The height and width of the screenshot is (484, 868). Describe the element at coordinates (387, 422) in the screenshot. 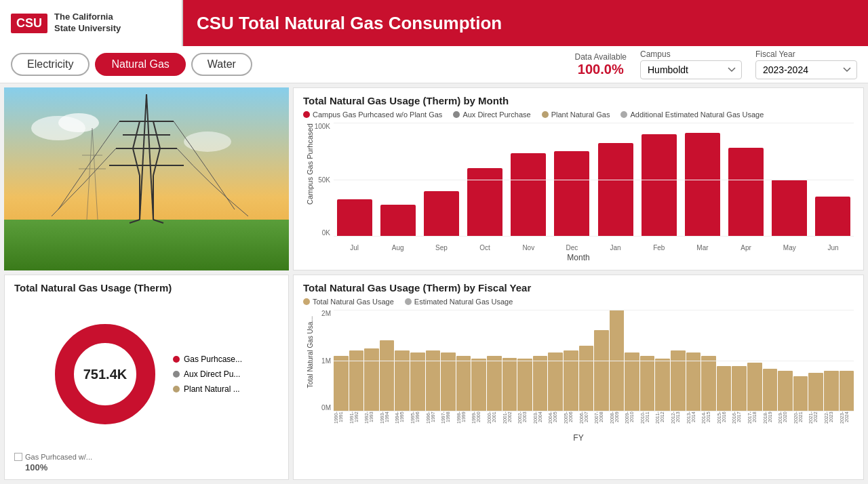

I see `fiscal-fy-label: 1993-1994` at that location.